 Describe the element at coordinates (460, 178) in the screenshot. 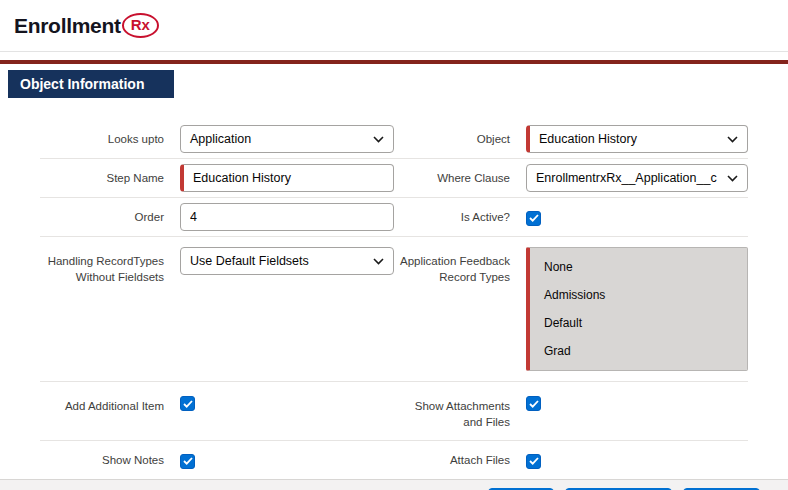

I see `where-clause-label: Where Clause` at that location.